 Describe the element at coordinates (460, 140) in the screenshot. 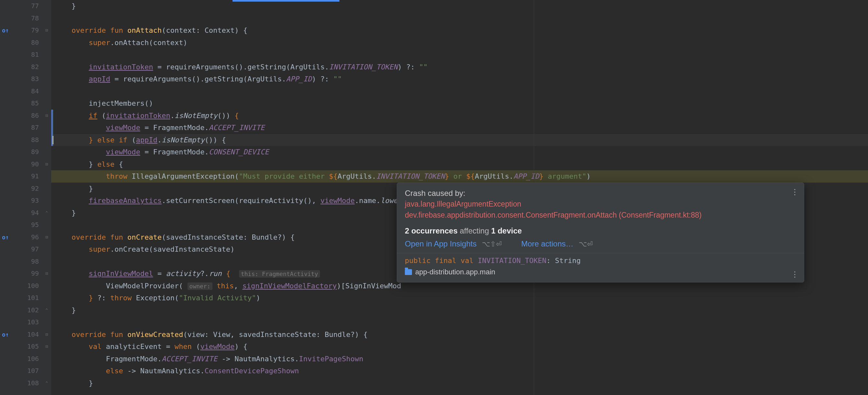

I see `code-line: } else if (appId.isNotEmpty()) {` at that location.